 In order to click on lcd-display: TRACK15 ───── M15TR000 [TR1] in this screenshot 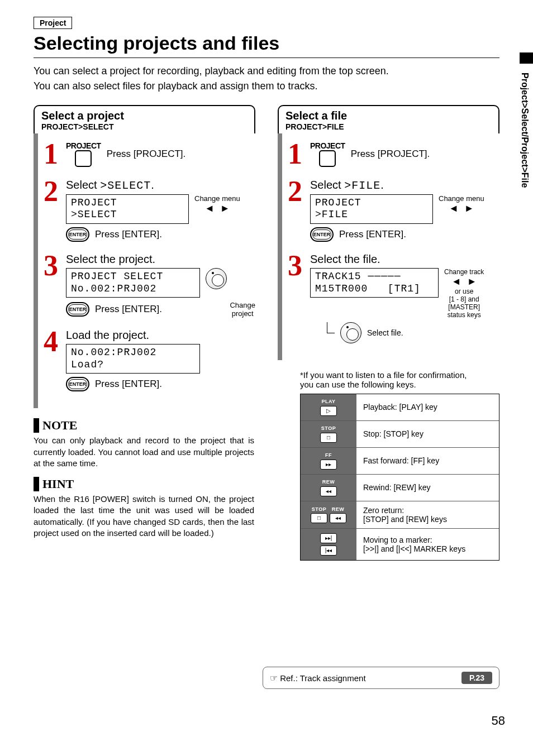, I will do `click(374, 283)`.